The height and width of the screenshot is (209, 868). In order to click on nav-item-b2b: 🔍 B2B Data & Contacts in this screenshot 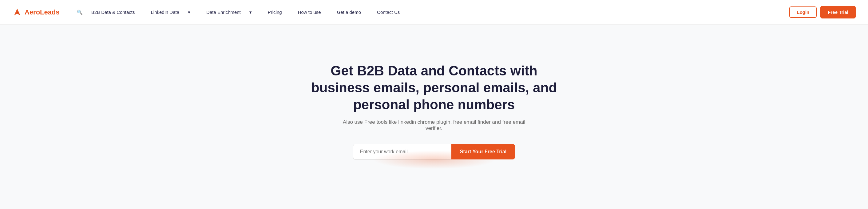, I will do `click(106, 12)`.